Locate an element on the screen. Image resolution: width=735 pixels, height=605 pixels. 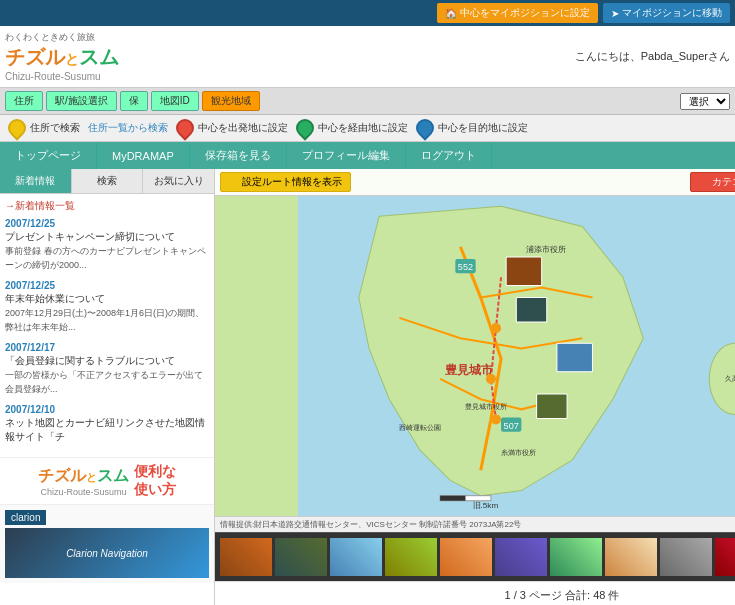
tab-favorites: お気に入り is located at coordinates (178, 181).